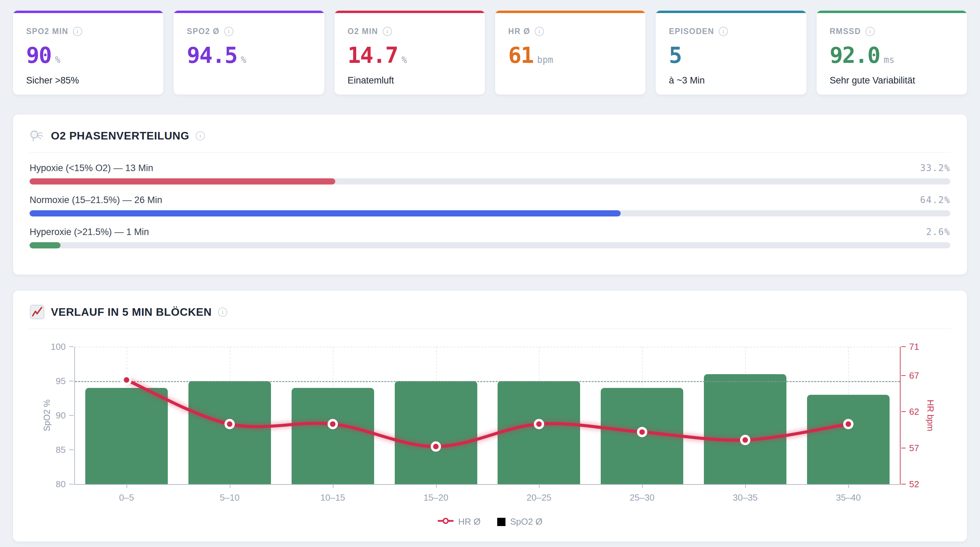 The height and width of the screenshot is (547, 980). What do you see at coordinates (436, 498) in the screenshot?
I see `x-tick-label: 15–20` at bounding box center [436, 498].